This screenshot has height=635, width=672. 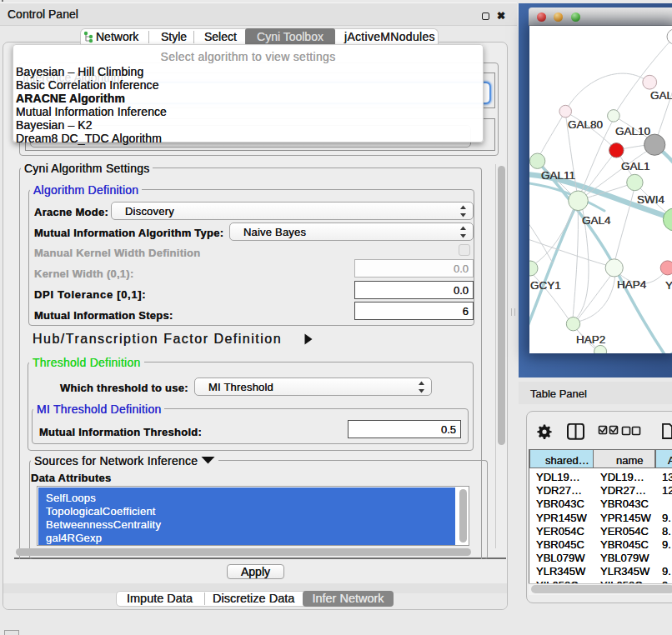 I want to click on svg-text: GAL1, so click(x=635, y=167).